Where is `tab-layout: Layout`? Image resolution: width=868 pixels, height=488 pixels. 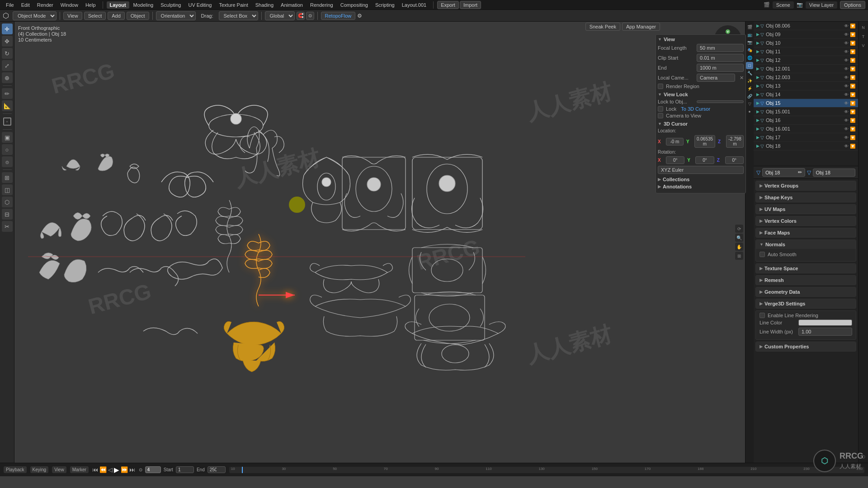
tab-layout: Layout is located at coordinates (118, 5).